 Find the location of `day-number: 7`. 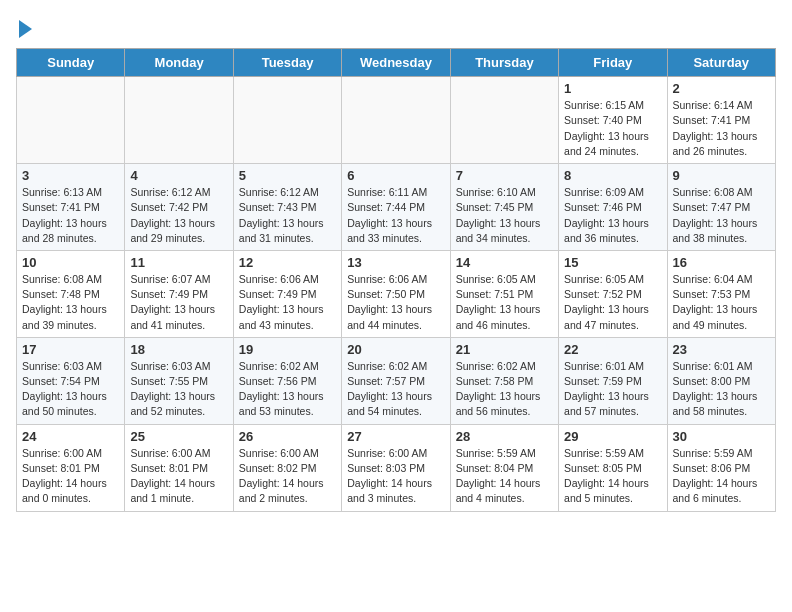

day-number: 7 is located at coordinates (504, 176).